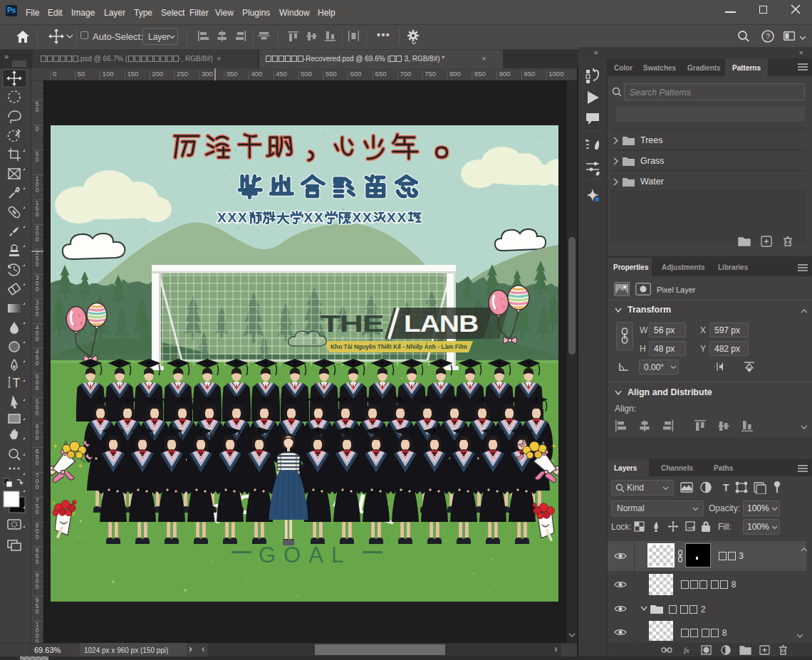 The image size is (812, 660). What do you see at coordinates (352, 323) in the screenshot?
I see `svg-text: THE` at bounding box center [352, 323].